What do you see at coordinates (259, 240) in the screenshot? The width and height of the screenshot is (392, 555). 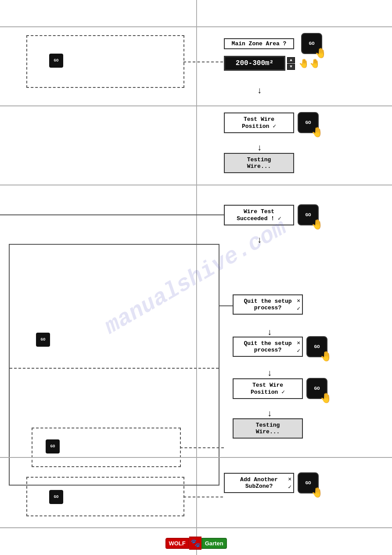 I see `arrow-down-3: ↓` at bounding box center [259, 240].